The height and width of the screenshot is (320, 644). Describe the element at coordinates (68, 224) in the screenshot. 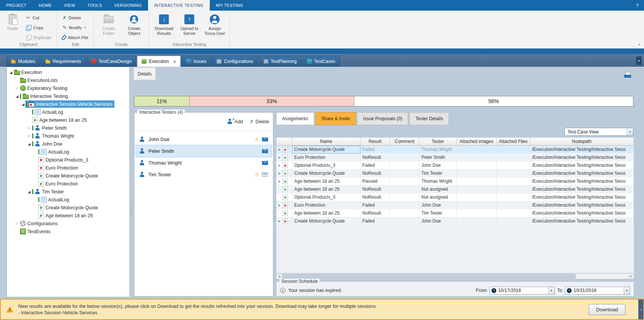

I see `tree-item-configurations: ▷Configurations` at that location.